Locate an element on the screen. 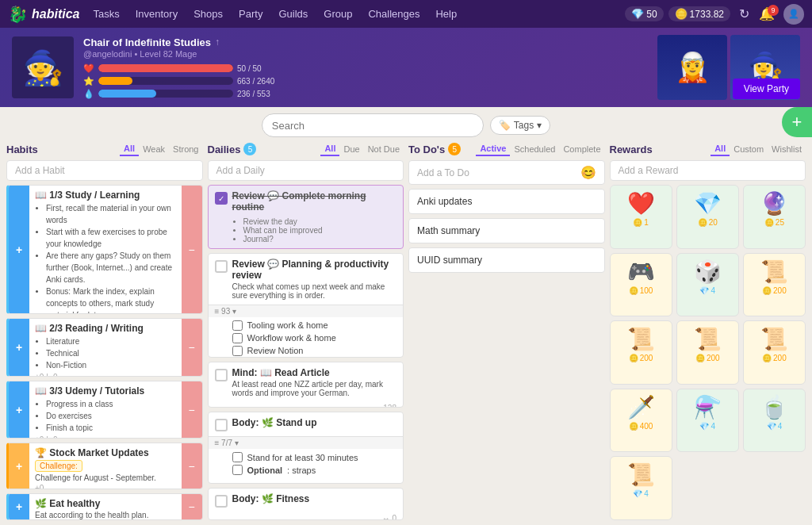  habit-body: Challenge for August - September. is located at coordinates (105, 477).